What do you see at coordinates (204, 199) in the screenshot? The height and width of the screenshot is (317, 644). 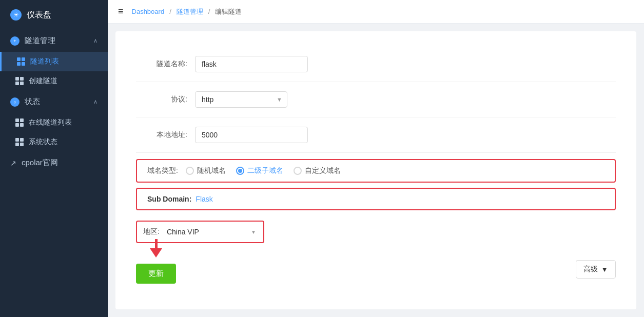 I see `sub-domain-value: Flask` at bounding box center [204, 199].